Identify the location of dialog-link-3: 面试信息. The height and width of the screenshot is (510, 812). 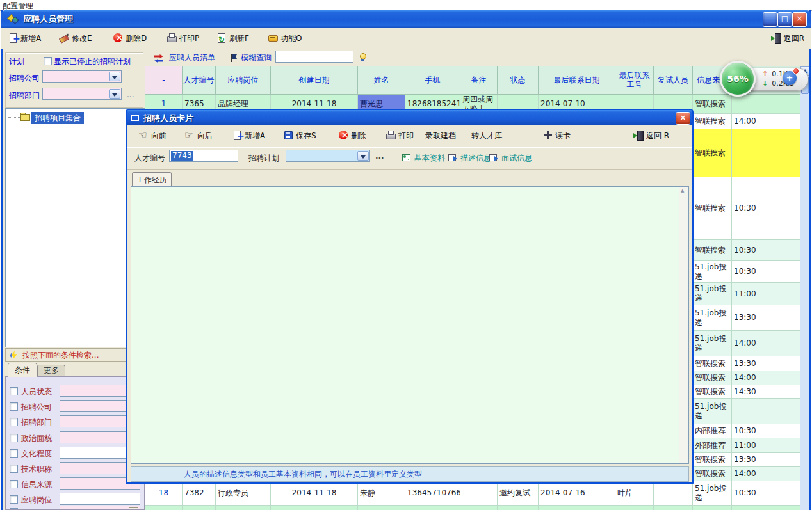
(510, 158).